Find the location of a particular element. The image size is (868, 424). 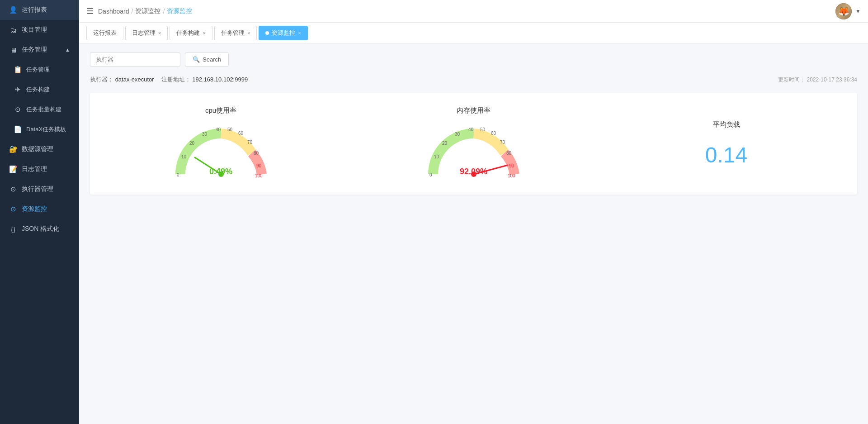

sidebar-item-json-format: {} JSON 格式化 is located at coordinates (40, 229).